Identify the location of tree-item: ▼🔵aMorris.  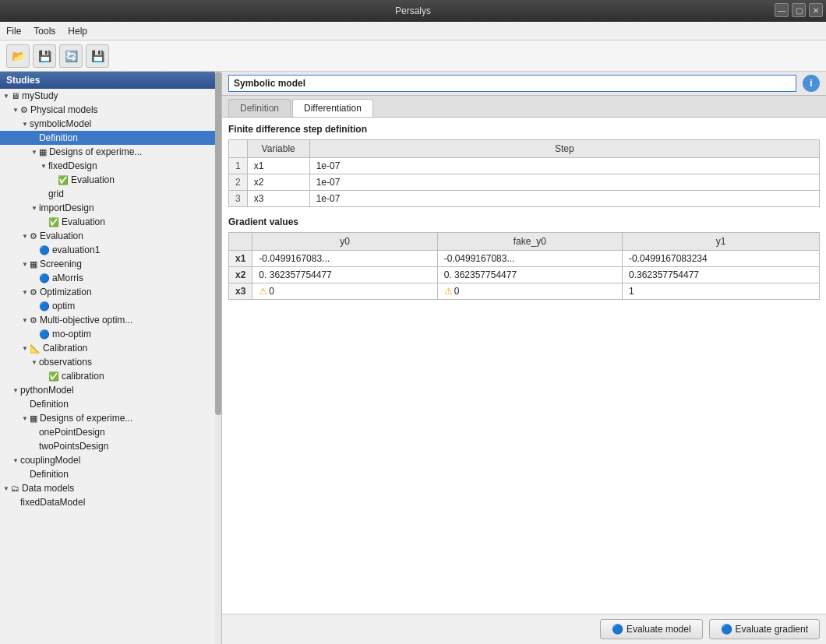
(111, 278).